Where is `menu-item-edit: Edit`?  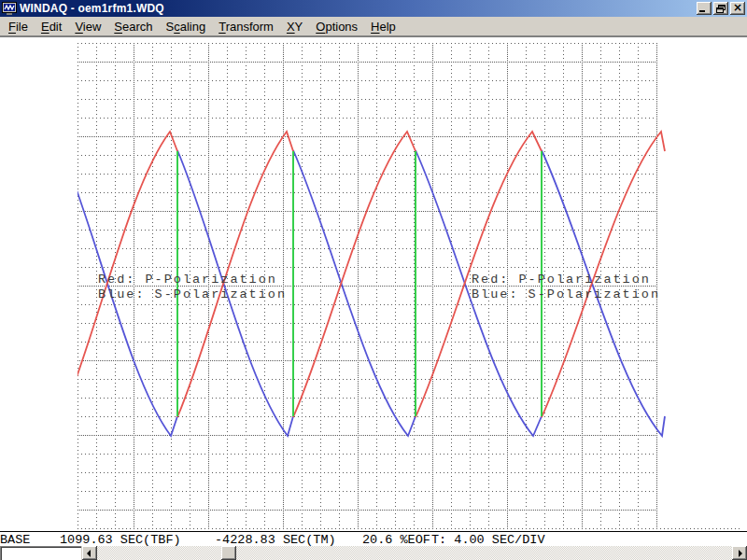 menu-item-edit: Edit is located at coordinates (51, 26).